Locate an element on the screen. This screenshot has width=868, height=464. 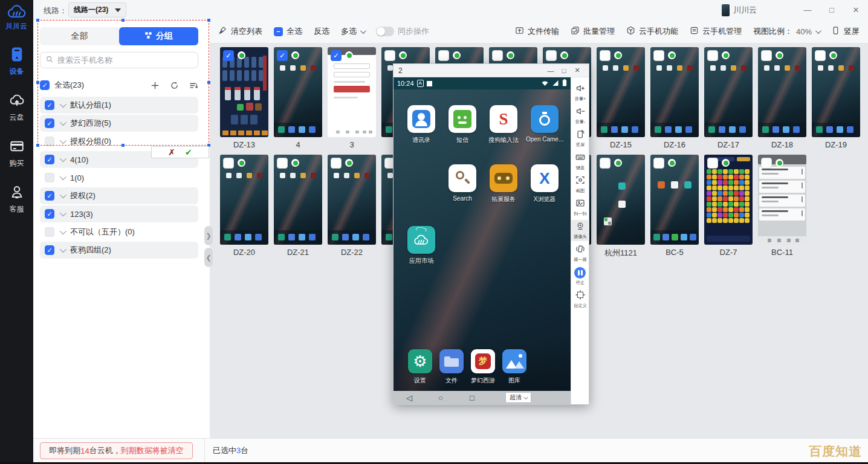
toggle-off is located at coordinates (385, 31).